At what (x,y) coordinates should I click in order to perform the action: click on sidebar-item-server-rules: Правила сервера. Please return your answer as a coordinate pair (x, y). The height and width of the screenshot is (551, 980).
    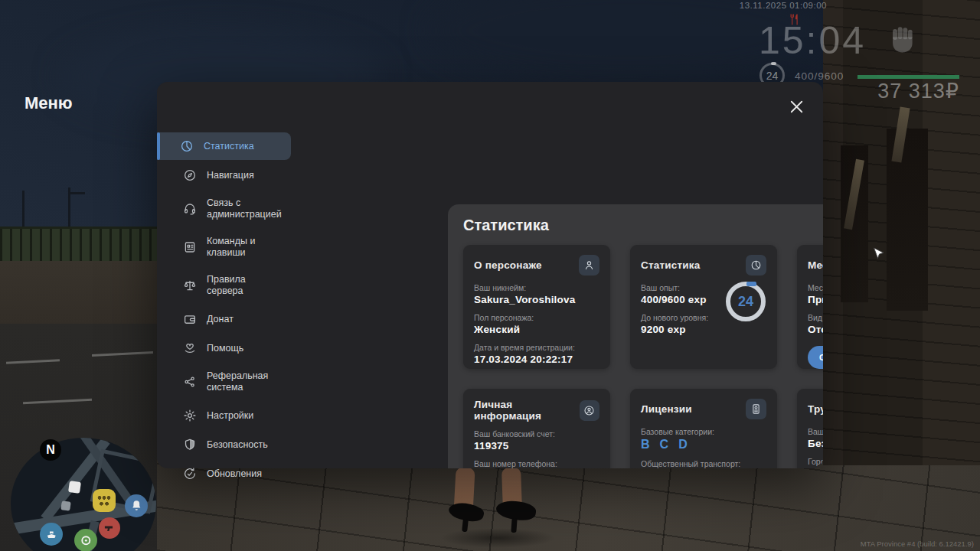
    Looking at the image, I should click on (224, 285).